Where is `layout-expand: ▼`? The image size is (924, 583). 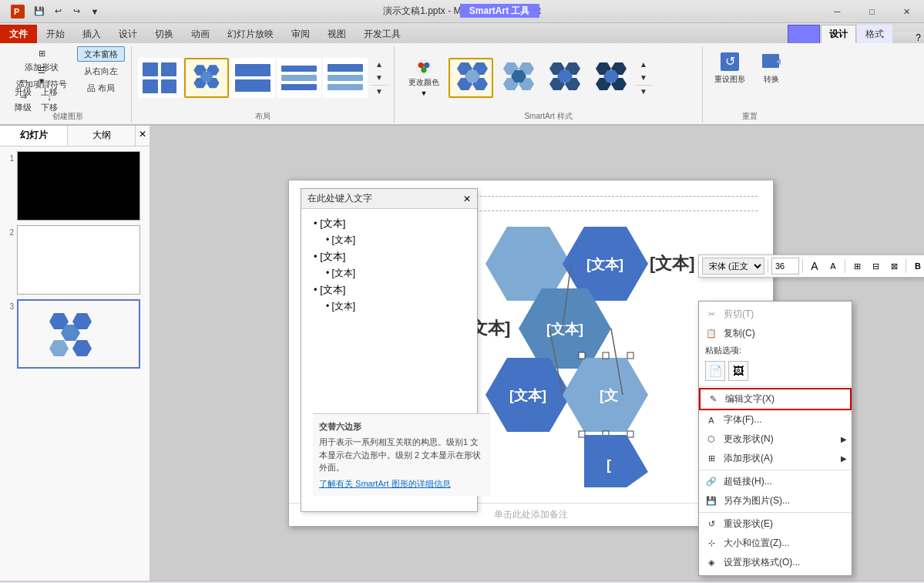 layout-expand: ▼ is located at coordinates (379, 91).